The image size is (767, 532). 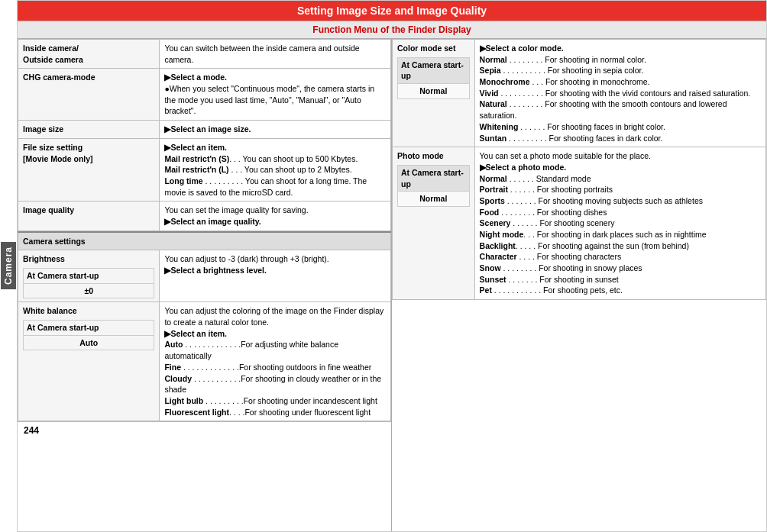 What do you see at coordinates (196, 334) in the screenshot?
I see `wb-arrow: ▶Select an item.` at bounding box center [196, 334].